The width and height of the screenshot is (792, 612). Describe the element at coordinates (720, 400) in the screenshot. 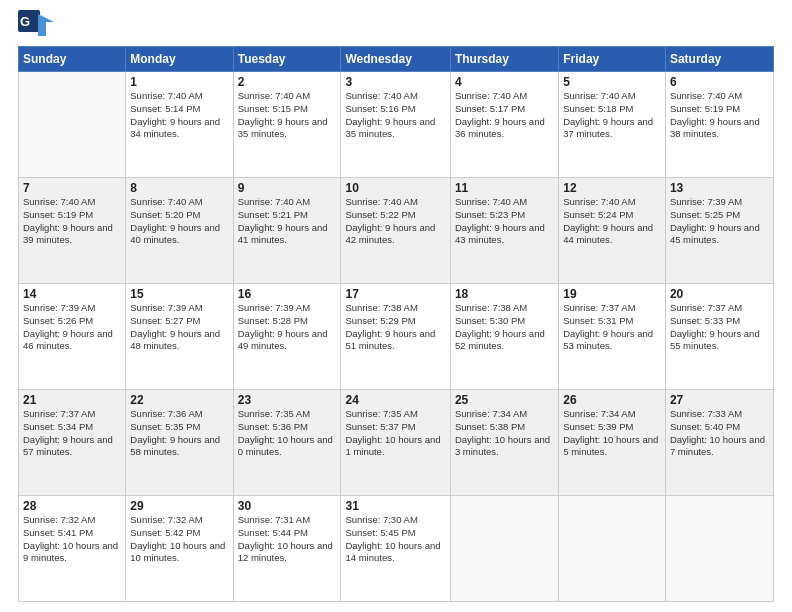

I see `day-number: 27` at that location.